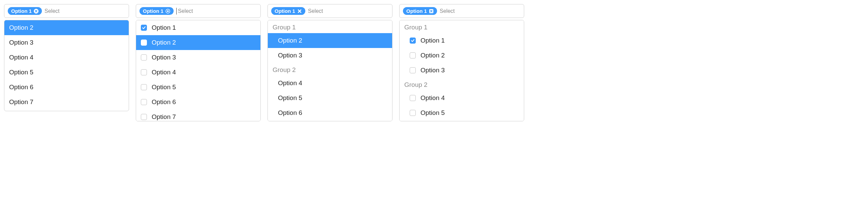 The width and height of the screenshot is (868, 219). Describe the element at coordinates (462, 71) in the screenshot. I see `dropdown-panel: Group 1 Option 1 Option 2 Option 3 Group…` at that location.